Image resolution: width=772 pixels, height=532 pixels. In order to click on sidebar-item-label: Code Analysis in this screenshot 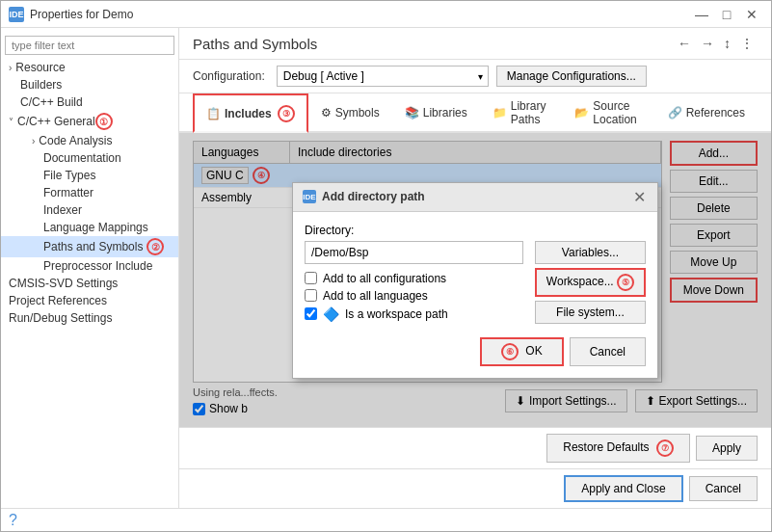, I will do `click(75, 141)`.